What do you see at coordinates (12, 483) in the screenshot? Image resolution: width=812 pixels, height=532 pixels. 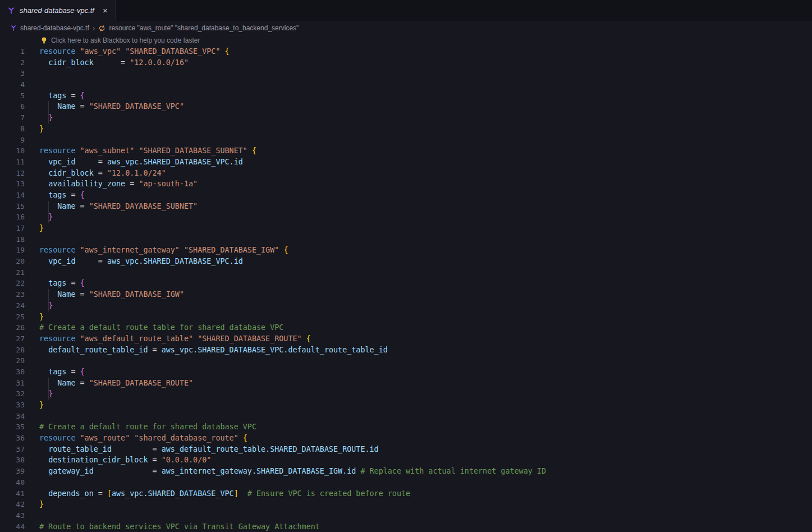 I see `line-number: 40` at bounding box center [12, 483].